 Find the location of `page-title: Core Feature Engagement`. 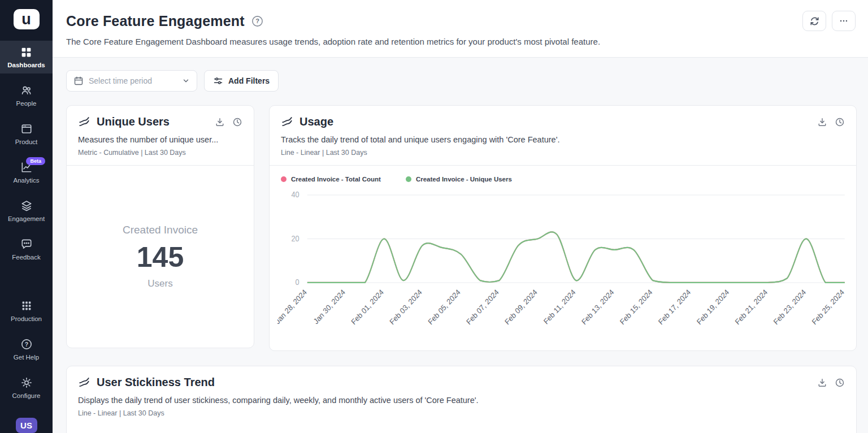

page-title: Core Feature Engagement is located at coordinates (155, 21).